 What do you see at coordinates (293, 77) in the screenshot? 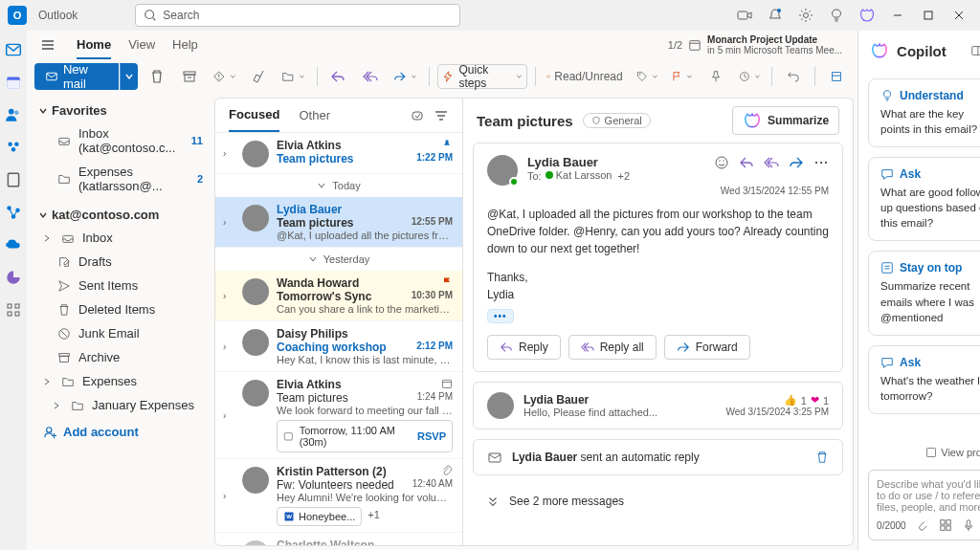
I see `move-button` at bounding box center [293, 77].